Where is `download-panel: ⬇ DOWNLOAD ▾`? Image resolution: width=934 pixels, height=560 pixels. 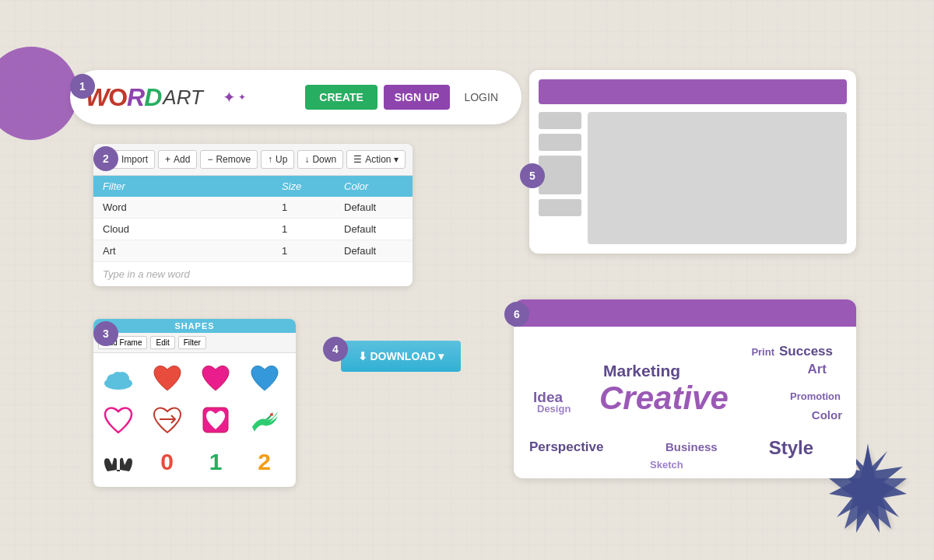 download-panel: ⬇ DOWNLOAD ▾ is located at coordinates (401, 356).